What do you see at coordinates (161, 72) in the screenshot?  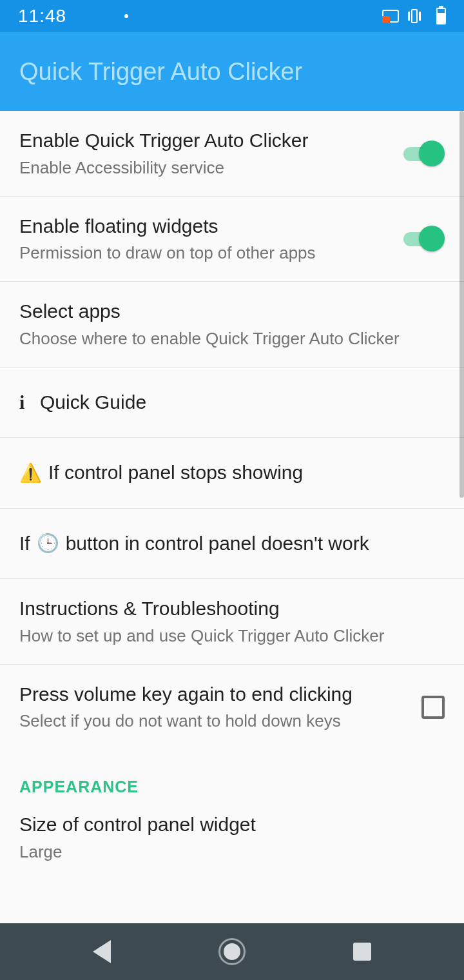 I see `app-title: Quick Trigger Auto Clicker` at bounding box center [161, 72].